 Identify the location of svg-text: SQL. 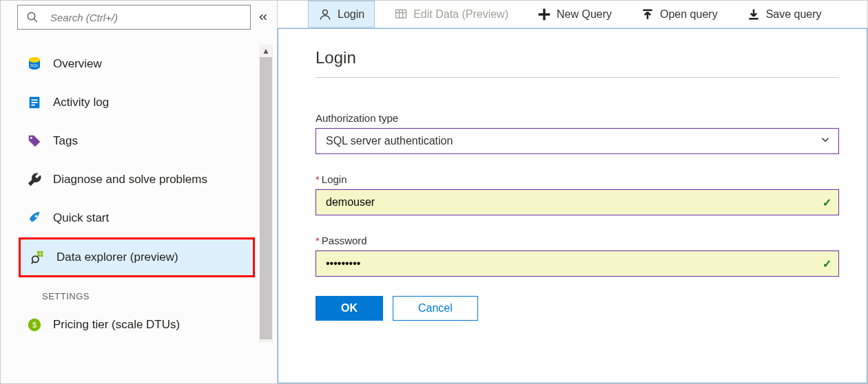
(34, 65).